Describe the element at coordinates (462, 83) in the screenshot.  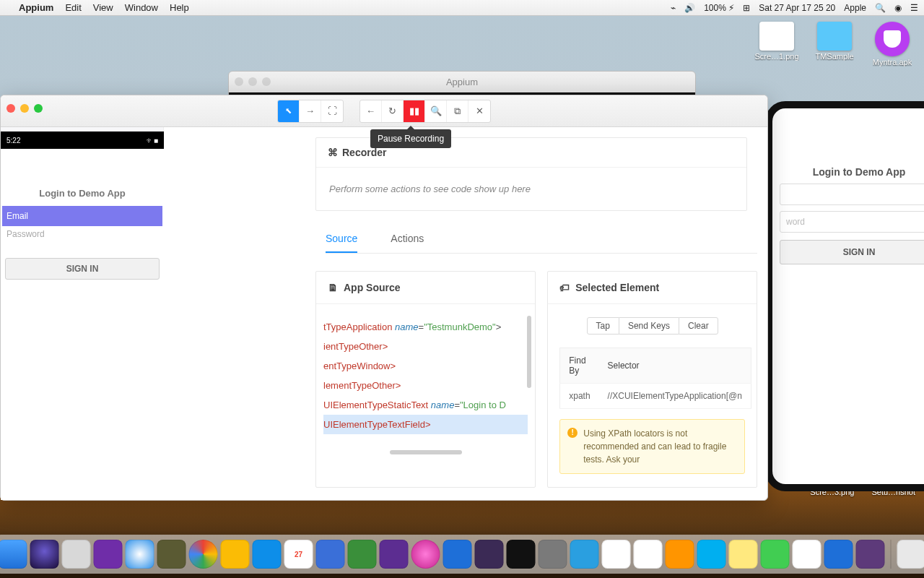
I see `appium-server-window-titlebar: Appium` at that location.